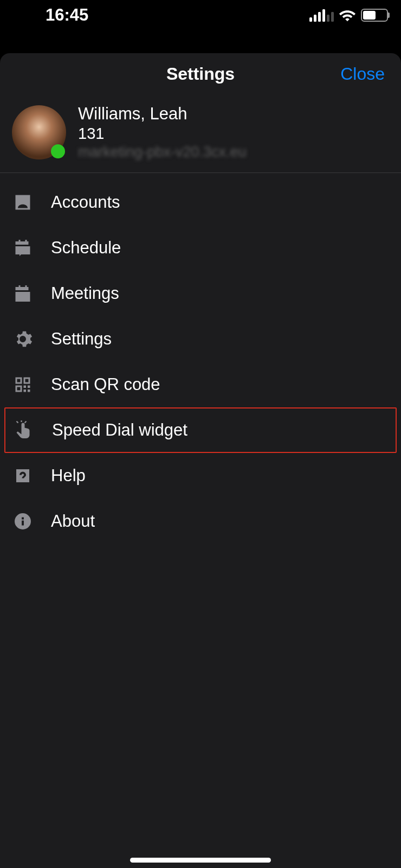  I want to click on status-indicators, so click(349, 15).